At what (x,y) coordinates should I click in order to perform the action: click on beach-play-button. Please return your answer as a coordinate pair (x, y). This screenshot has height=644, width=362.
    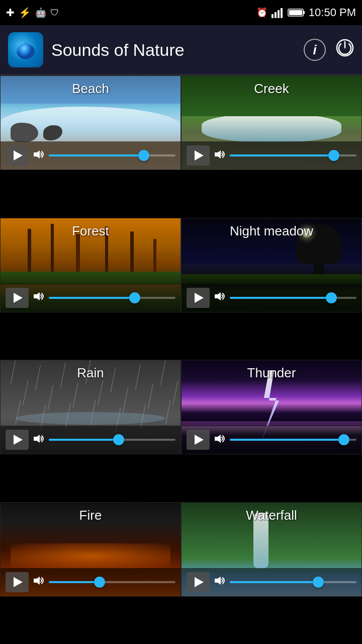
    Looking at the image, I should click on (17, 155).